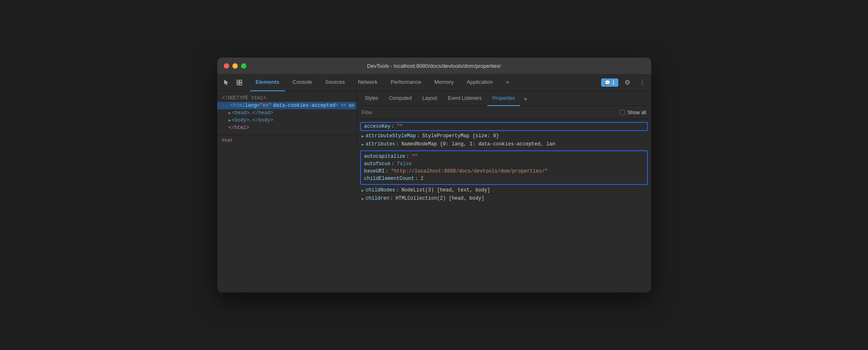 This screenshot has width=868, height=350. Describe the element at coordinates (268, 83) in the screenshot. I see `tab-elements: Elements` at that location.